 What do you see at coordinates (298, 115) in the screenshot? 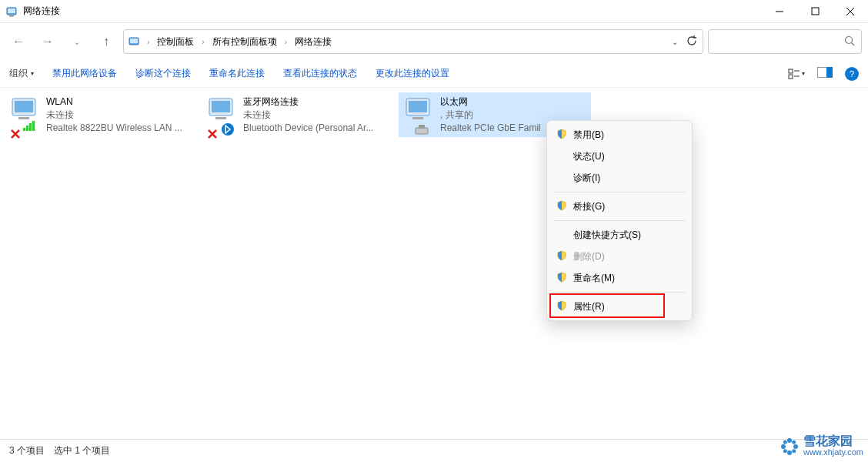
I see `connection-item-bluetooth: 蓝牙网络连接 未连接 Bluetooth Device (Personal Ar…` at bounding box center [298, 115].